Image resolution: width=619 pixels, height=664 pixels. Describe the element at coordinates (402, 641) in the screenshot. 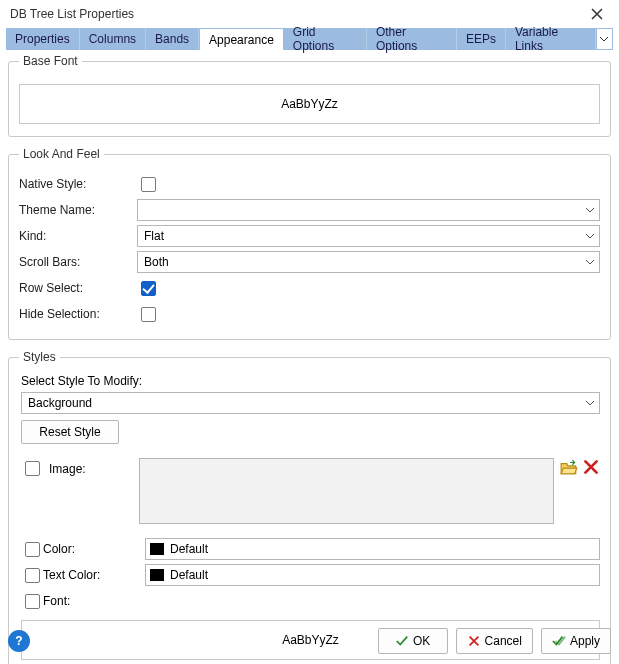

I see `check-icon` at that location.